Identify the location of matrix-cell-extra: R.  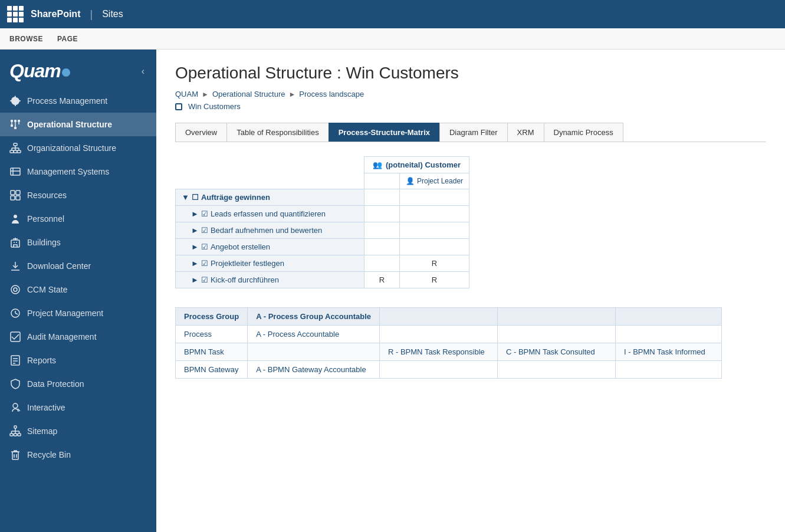
(382, 280).